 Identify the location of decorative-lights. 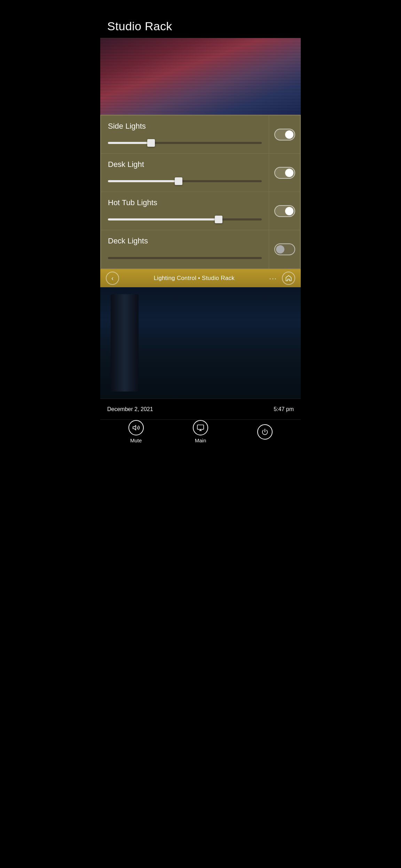
(119, 330).